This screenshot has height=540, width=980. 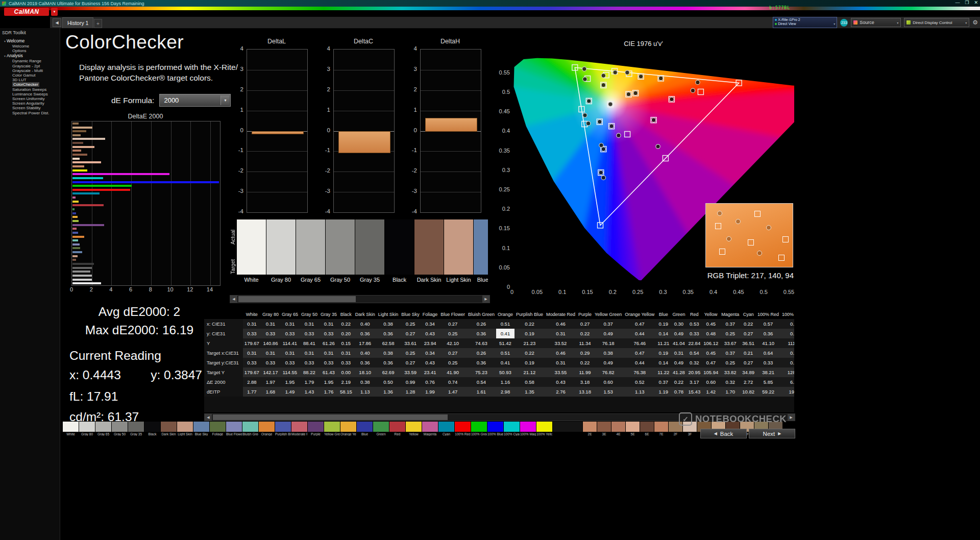 I want to click on table-cell: 1.79, so click(x=309, y=382).